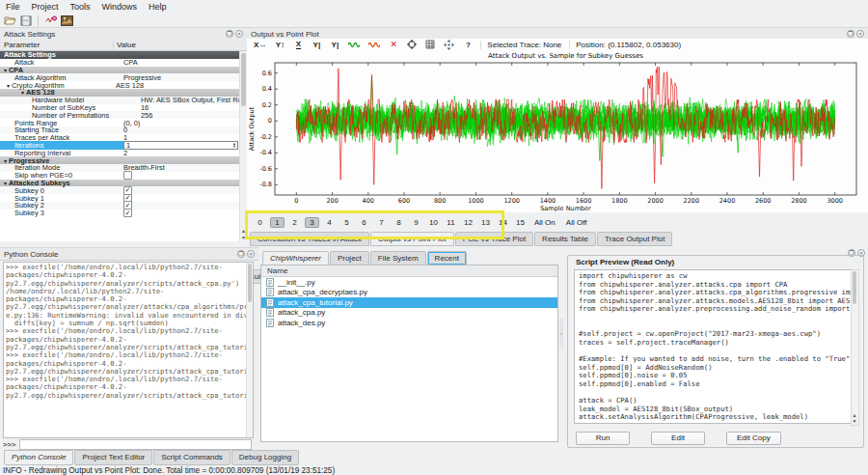  What do you see at coordinates (295, 259) in the screenshot?
I see `tab-chipwhisperer: ChipWhisperer` at bounding box center [295, 259].